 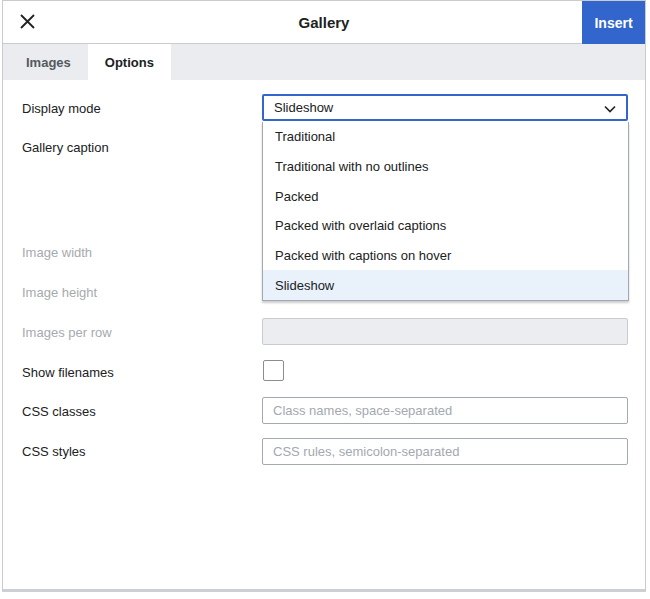 I want to click on menu-option-traditional-no-outlines: Traditional with no outlines, so click(x=446, y=167).